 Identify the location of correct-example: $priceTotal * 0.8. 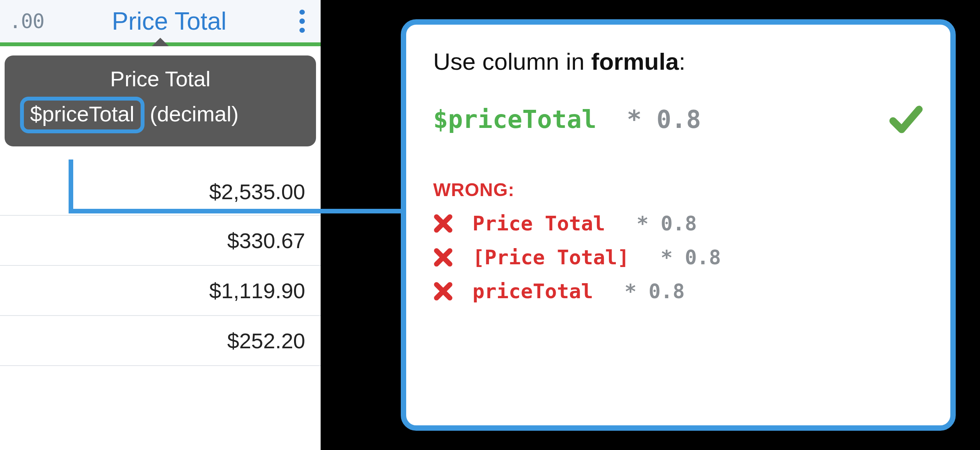
(678, 119).